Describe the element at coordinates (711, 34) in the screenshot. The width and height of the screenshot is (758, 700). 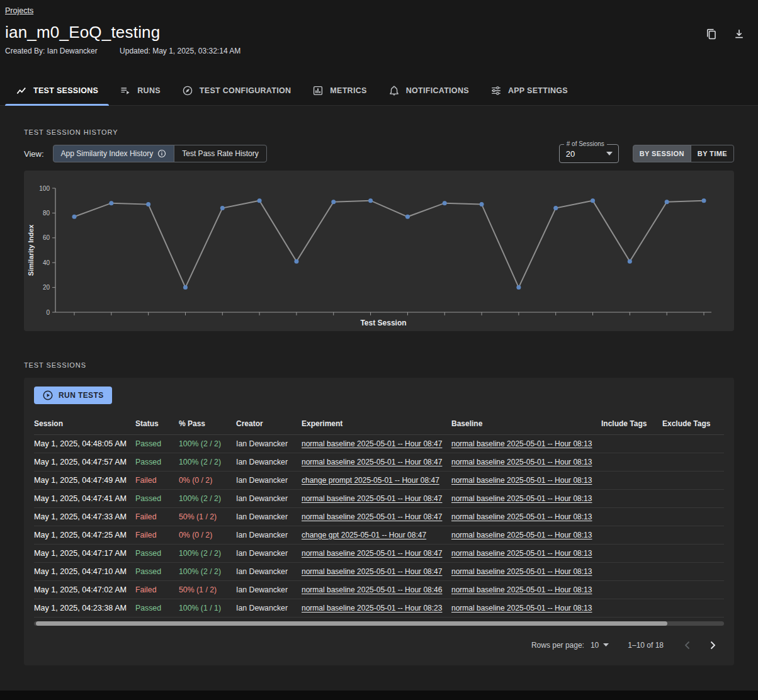
I see `copy-button` at that location.